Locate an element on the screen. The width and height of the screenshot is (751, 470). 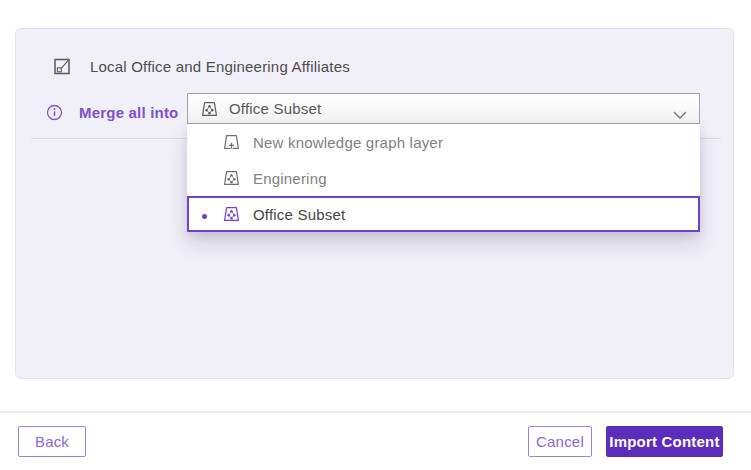
option-label: New knowledge graph layer is located at coordinates (348, 142).